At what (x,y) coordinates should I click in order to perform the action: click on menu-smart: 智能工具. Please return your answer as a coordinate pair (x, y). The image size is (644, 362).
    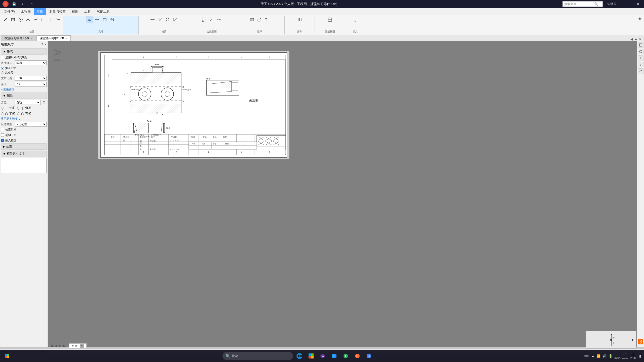
    Looking at the image, I should click on (103, 12).